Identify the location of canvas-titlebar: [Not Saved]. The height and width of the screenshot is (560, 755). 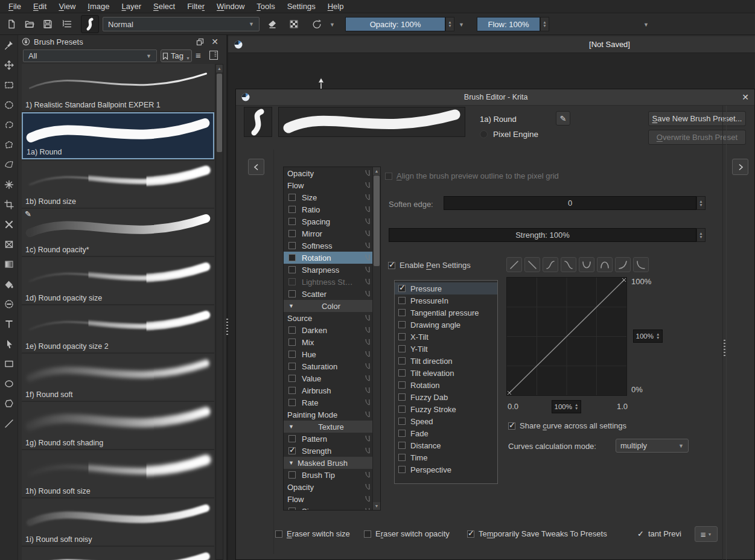
(491, 45).